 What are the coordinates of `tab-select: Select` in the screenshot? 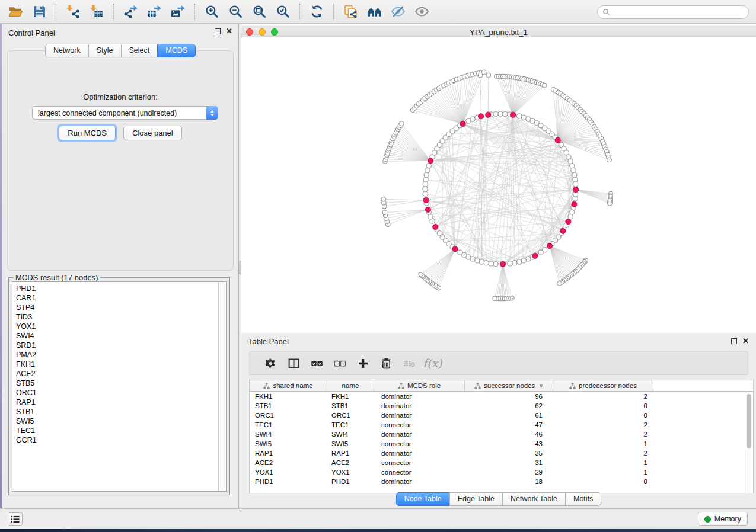 It's located at (140, 51).